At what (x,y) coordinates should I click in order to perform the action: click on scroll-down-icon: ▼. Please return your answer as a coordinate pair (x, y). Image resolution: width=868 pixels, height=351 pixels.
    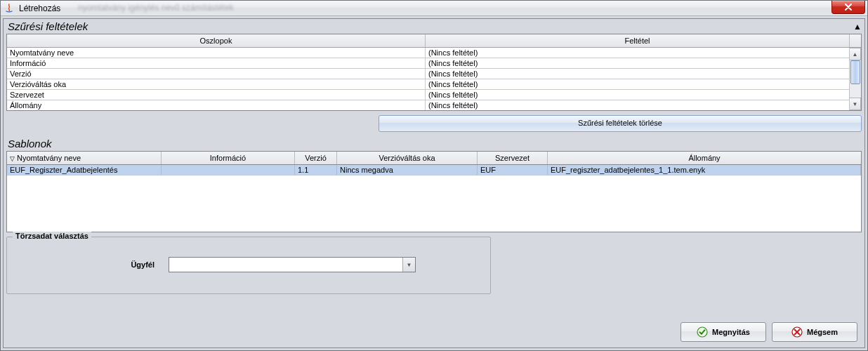
    Looking at the image, I should click on (855, 104).